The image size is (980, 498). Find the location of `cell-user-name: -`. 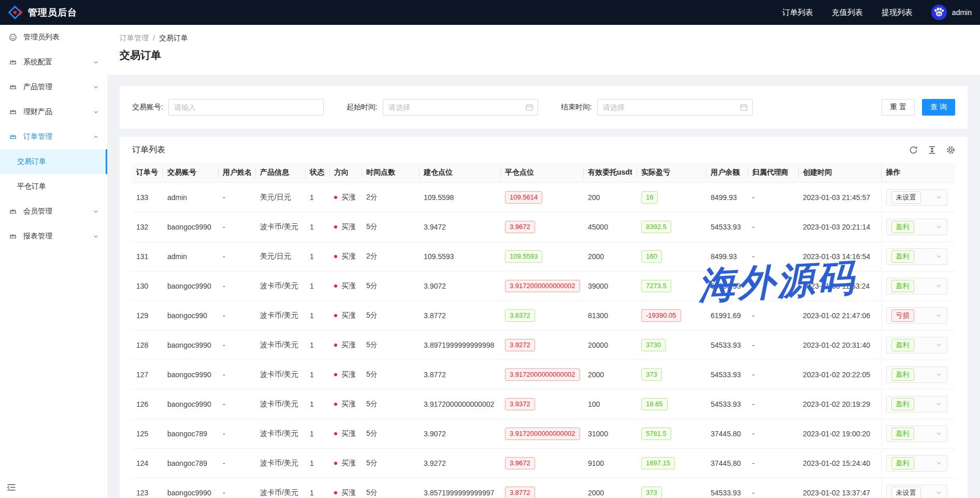

cell-user-name: - is located at coordinates (237, 374).